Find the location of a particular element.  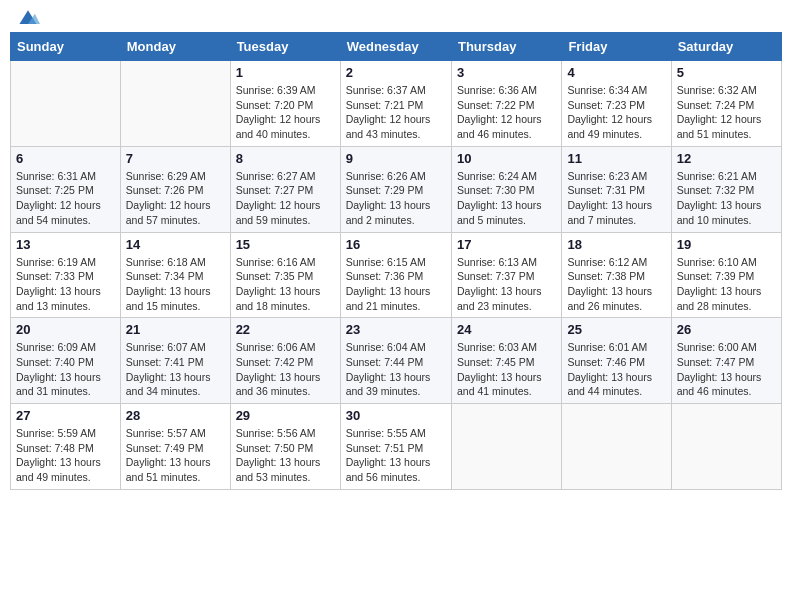

day-info: Sunrise: 5:56 AM Sunset: 7:50 PM Dayligh… is located at coordinates (286, 456).